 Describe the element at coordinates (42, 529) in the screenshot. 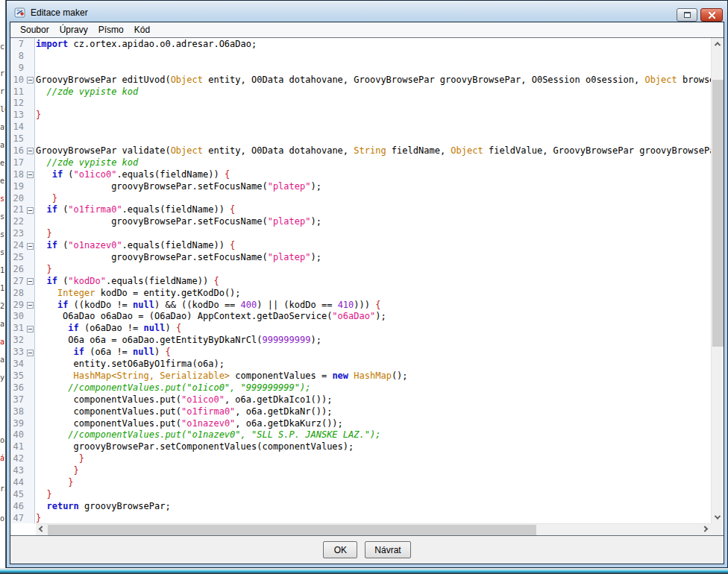

I see `scroll-left-button` at that location.